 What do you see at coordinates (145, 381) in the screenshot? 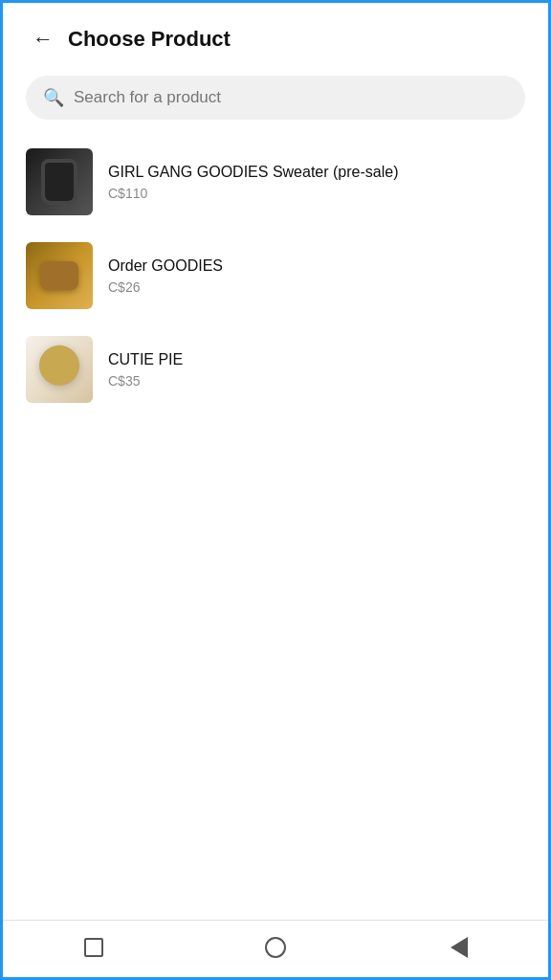
I see `product-price: C$35` at bounding box center [145, 381].